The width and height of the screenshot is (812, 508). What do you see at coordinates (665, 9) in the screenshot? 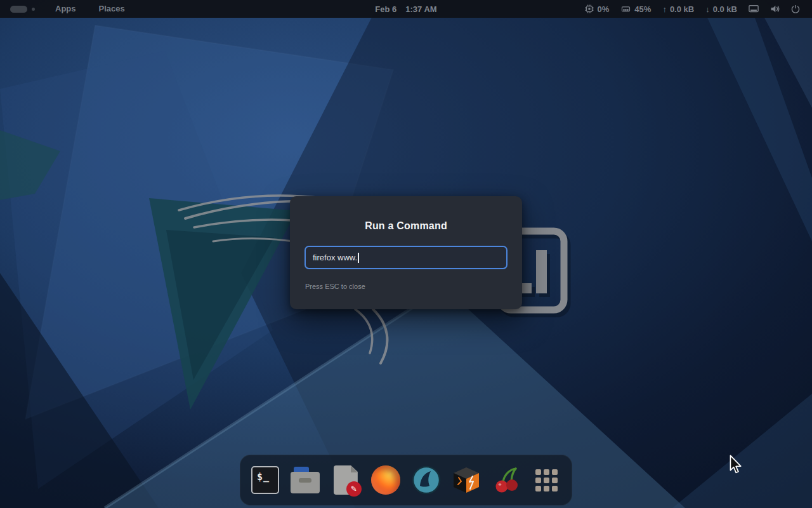
I see `upload-arrow-icon: ↑` at bounding box center [665, 9].